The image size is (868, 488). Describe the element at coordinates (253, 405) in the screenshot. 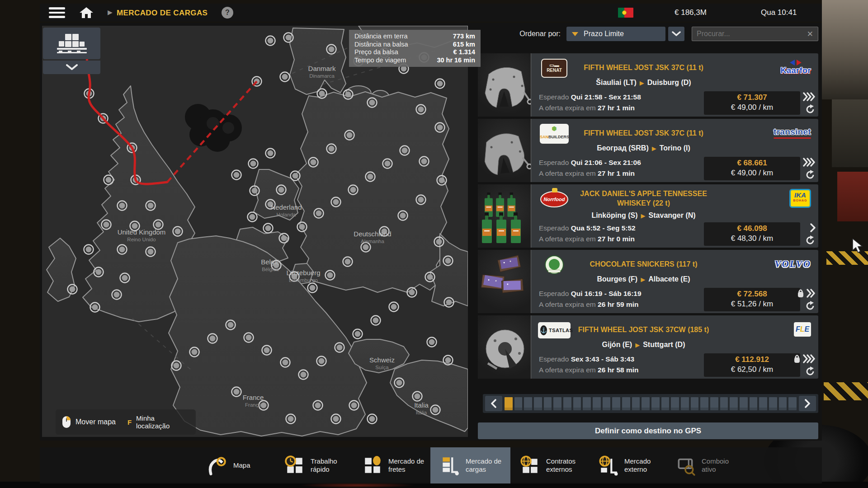

I see `svg-text: França` at that location.